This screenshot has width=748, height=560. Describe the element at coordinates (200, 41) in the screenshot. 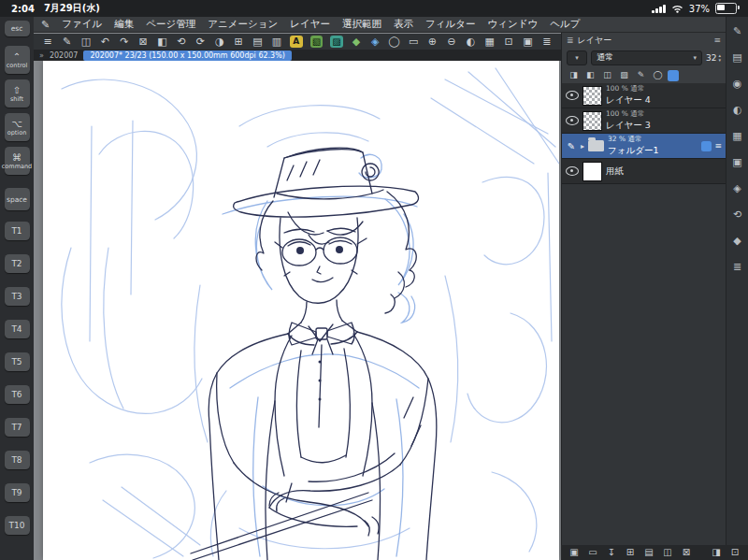

I see `rotate-right-icon: ⟳` at that location.